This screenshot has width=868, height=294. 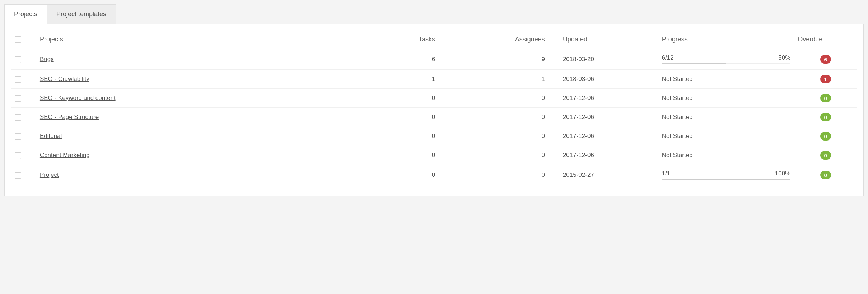 I want to click on project-name-cell: SEO - Page Structure, so click(x=182, y=117).